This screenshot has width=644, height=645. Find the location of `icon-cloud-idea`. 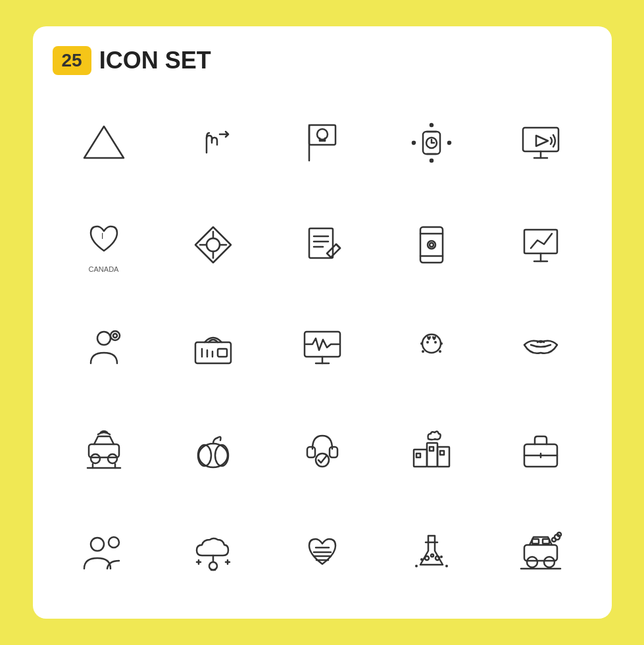

icon-cloud-idea is located at coordinates (213, 552).